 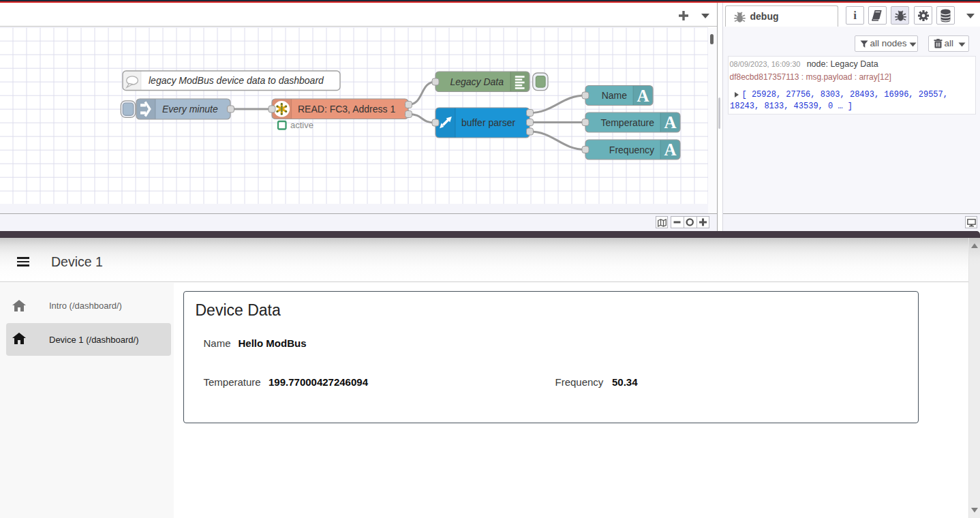 I want to click on svg-text:legacy ModBus device data to d: legacy ModBus device data to dashboard, so click(x=236, y=80).